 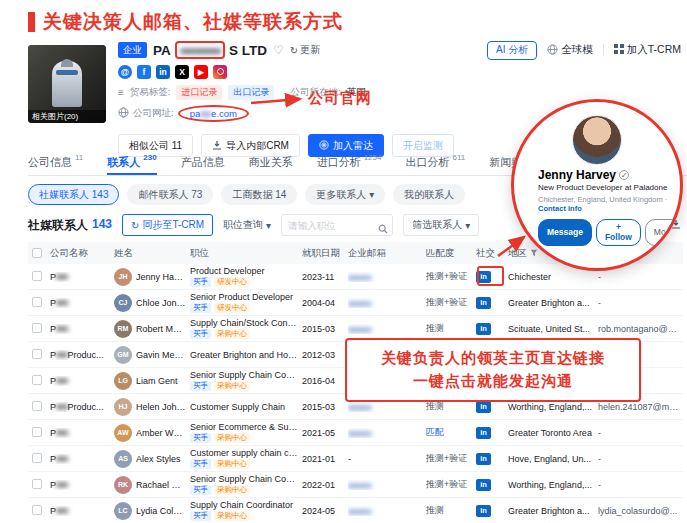 I want to click on contact-name-cell: RKRachael Kelly, so click(x=152, y=485).